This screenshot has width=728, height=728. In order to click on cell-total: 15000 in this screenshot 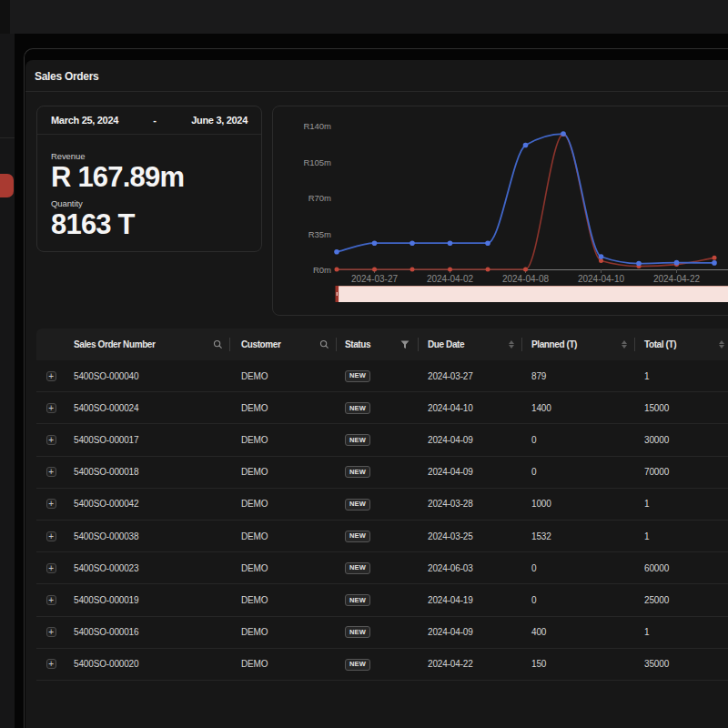, I will do `click(682, 408)`.